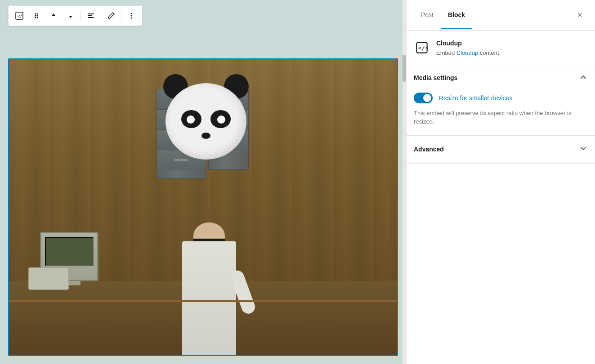 This screenshot has width=595, height=364. What do you see at coordinates (423, 98) in the screenshot?
I see `toggle-slider` at bounding box center [423, 98].